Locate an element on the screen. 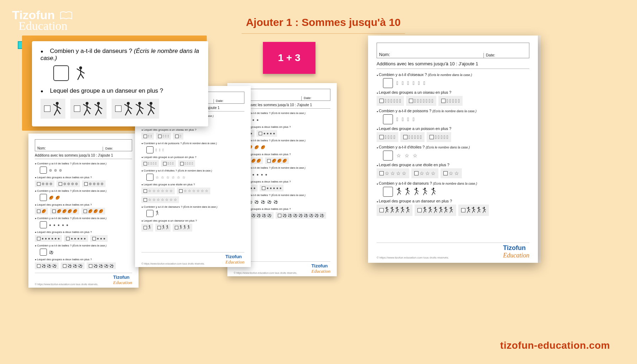 The height and width of the screenshot is (364, 637). option-2: 𓅮 is located at coordinates (178, 136).